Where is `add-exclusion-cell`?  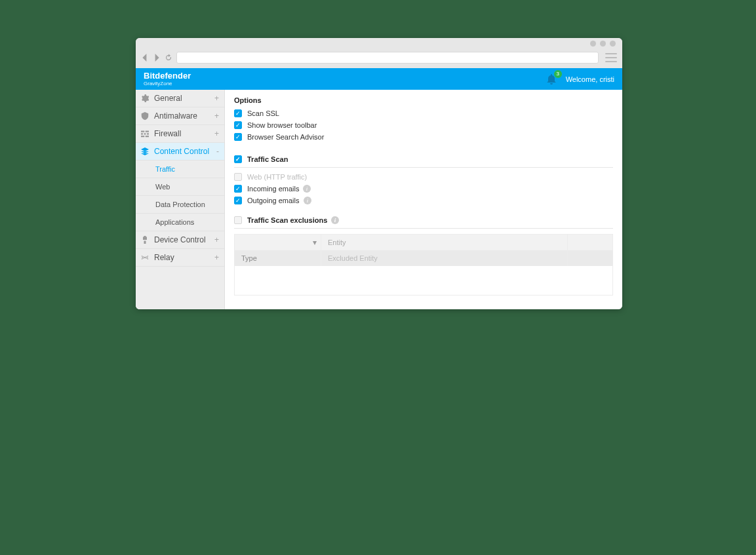
add-exclusion-cell is located at coordinates (590, 242).